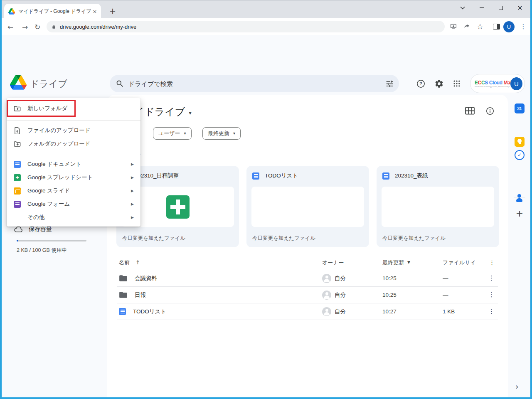 The image size is (532, 399). Describe the element at coordinates (74, 164) in the screenshot. I see `menu-item-google-docs: Google ドキュメント ▶` at that location.